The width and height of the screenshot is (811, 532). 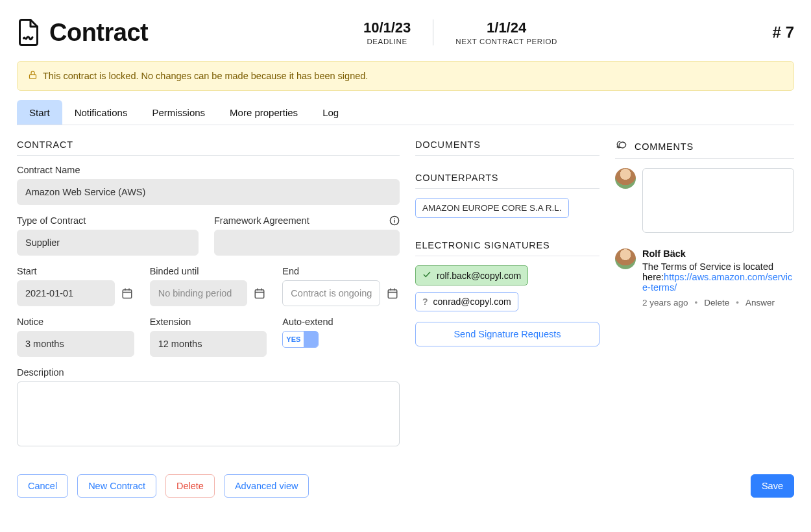 I want to click on description-label: Description, so click(x=208, y=372).